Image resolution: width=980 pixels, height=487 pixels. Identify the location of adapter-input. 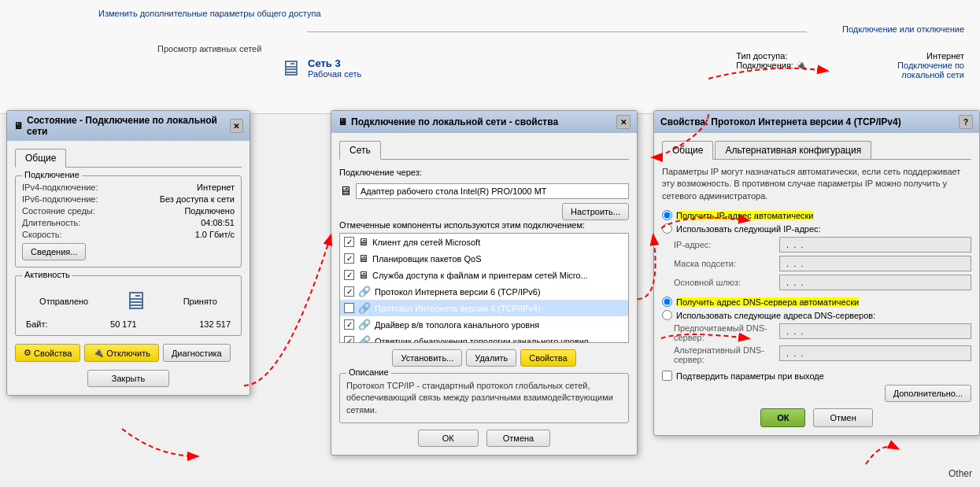
(493, 191).